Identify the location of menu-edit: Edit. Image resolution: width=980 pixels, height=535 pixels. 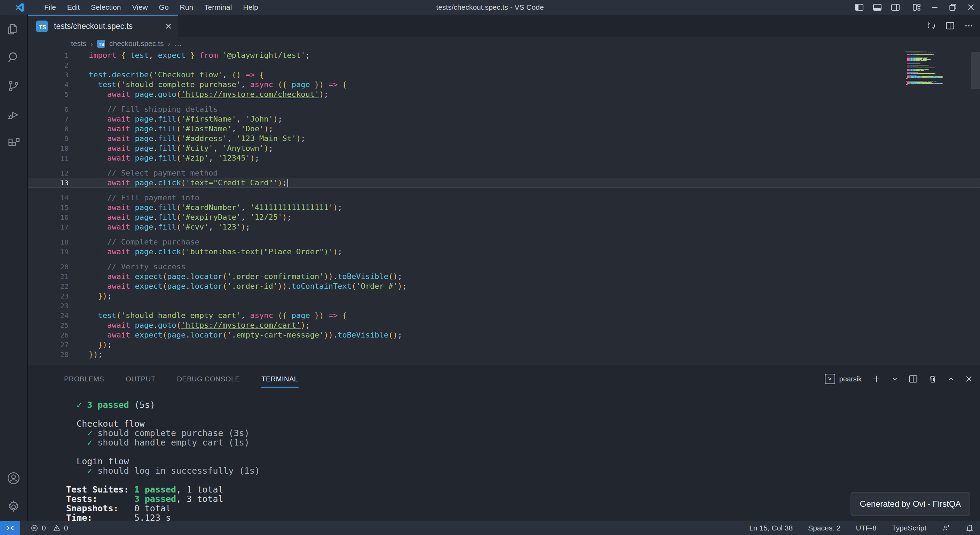
(73, 7).